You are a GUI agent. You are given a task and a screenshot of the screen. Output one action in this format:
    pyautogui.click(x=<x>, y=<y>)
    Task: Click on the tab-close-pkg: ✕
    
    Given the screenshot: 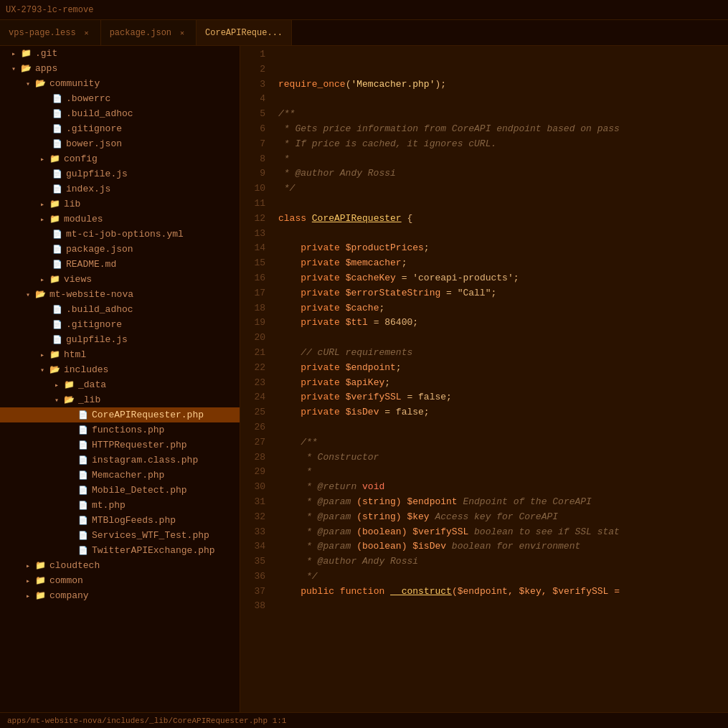 What is the action you would take?
    pyautogui.click(x=182, y=33)
    